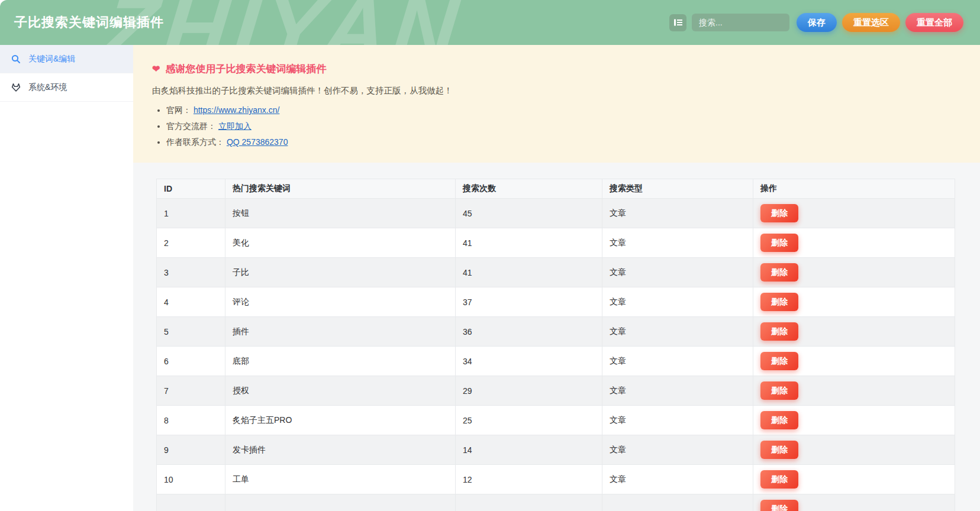  What do you see at coordinates (556, 91) in the screenshot?
I see `notice-description: 由炙焰科技推出的子比搜索关键词编辑插件！创作不易，支持正版，从我做起！` at bounding box center [556, 91].